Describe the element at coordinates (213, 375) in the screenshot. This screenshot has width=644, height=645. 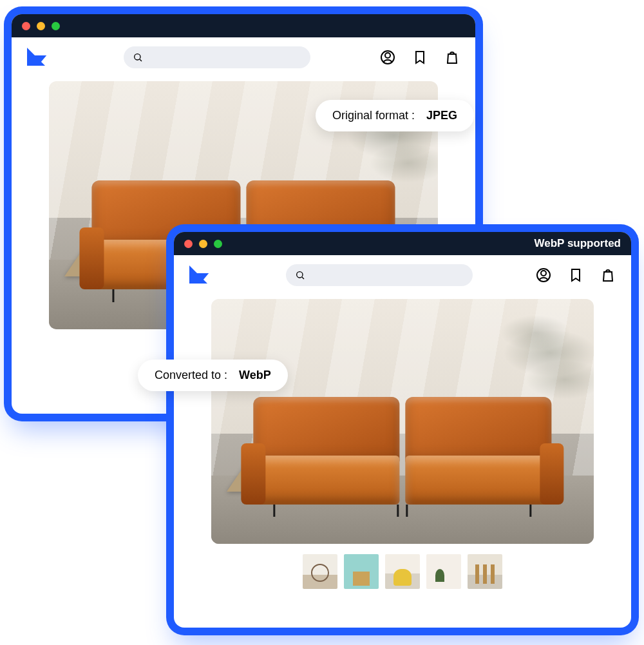
I see `format-badge-converted: Converted to : WebP` at that location.